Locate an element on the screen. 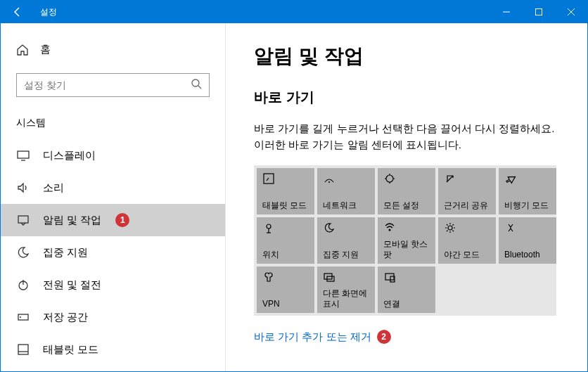 The width and height of the screenshot is (588, 372). sidebar-item-storage: 저장 공간 is located at coordinates (113, 317).